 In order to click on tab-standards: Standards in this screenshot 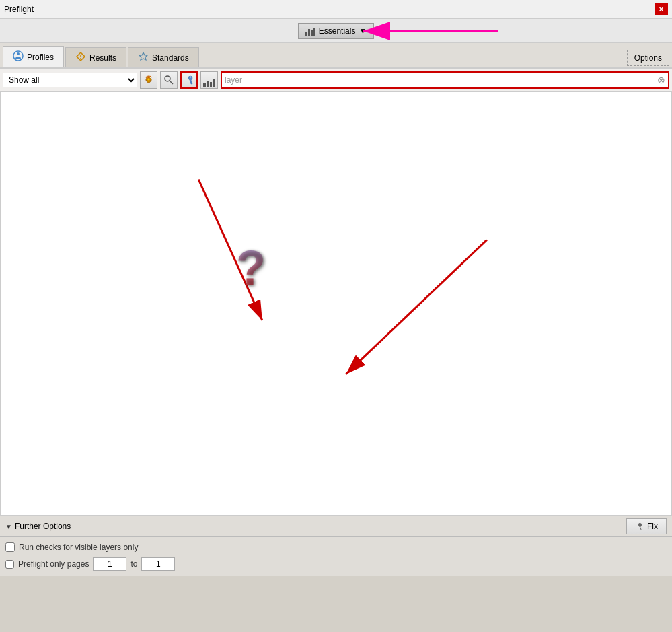, I will do `click(163, 57)`.